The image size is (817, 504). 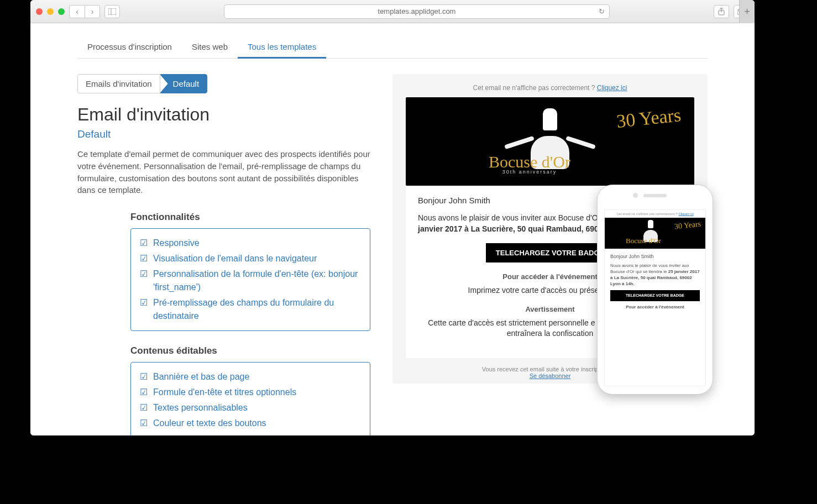 What do you see at coordinates (112, 12) in the screenshot?
I see `sidebar-toggle-button` at bounding box center [112, 12].